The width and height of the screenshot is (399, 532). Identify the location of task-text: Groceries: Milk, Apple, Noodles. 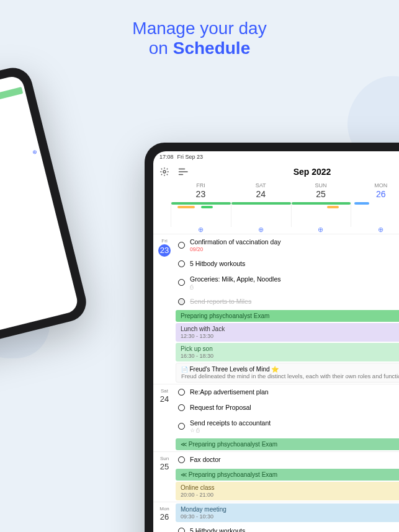
(235, 279).